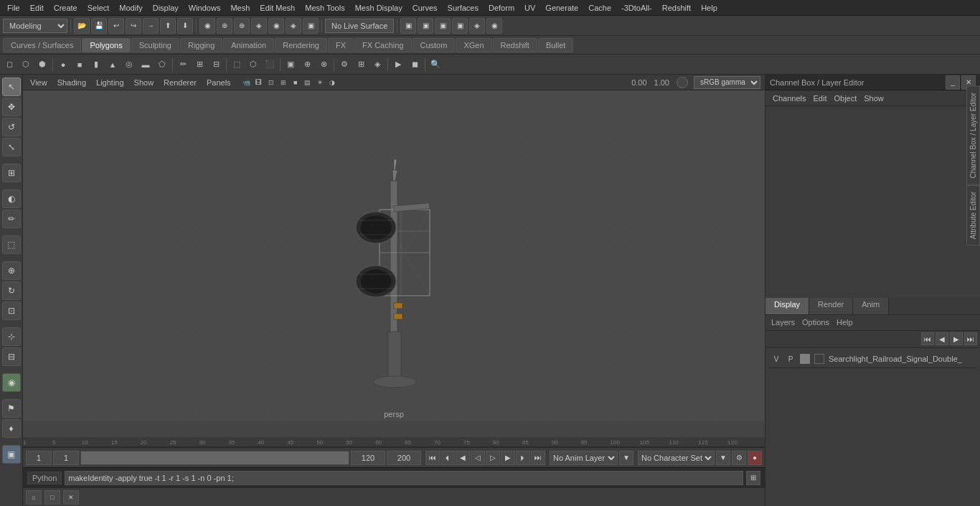 The image size is (980, 506). Describe the element at coordinates (133, 26) in the screenshot. I see `toolbar-btn-3: ↪` at that location.